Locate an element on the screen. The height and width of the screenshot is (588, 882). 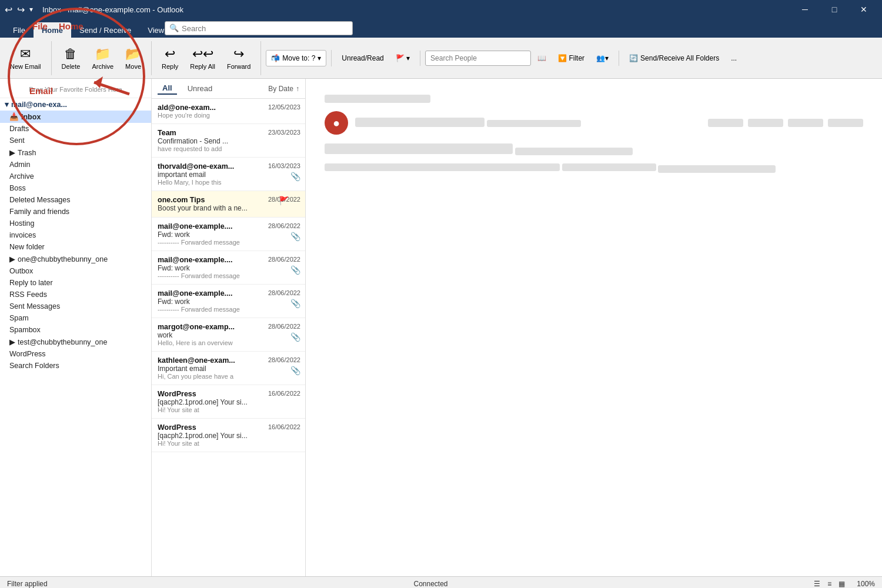
sidebar-item-sent: Sent is located at coordinates (75, 141).